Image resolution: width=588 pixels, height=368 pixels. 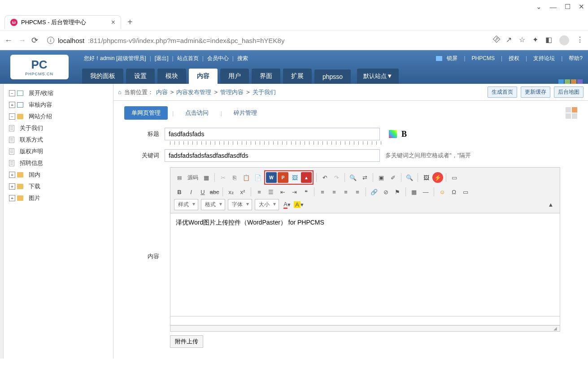 I want to click on format-select: 格式, so click(x=213, y=204).